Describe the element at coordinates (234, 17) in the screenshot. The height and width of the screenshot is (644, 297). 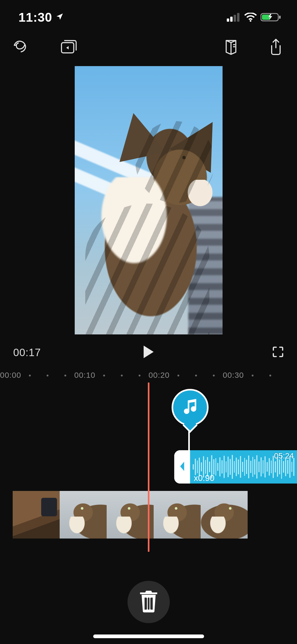
I see `cellular-signal-icon` at that location.